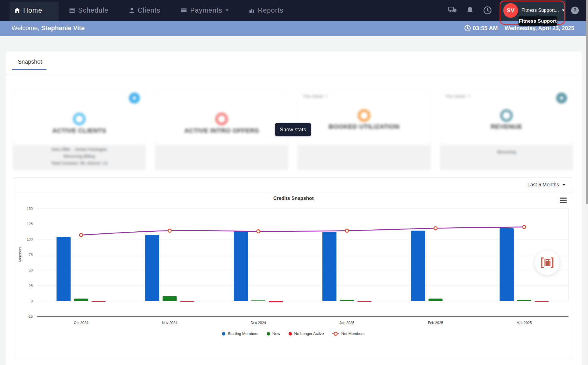 This screenshot has height=365, width=588. What do you see at coordinates (252, 10) in the screenshot?
I see `bar-chart-icon` at bounding box center [252, 10].